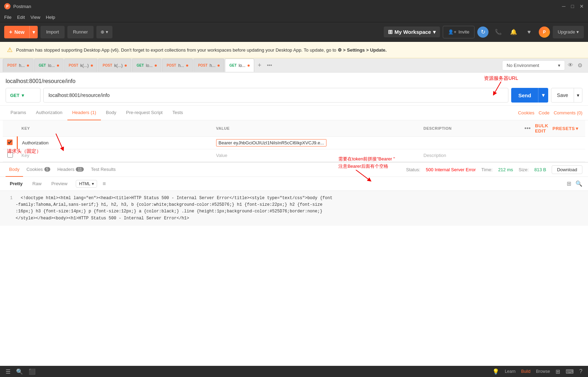 This screenshot has width=588, height=377. Describe the element at coordinates (20, 372) in the screenshot. I see `search-status-icon: 🔍` at that location.